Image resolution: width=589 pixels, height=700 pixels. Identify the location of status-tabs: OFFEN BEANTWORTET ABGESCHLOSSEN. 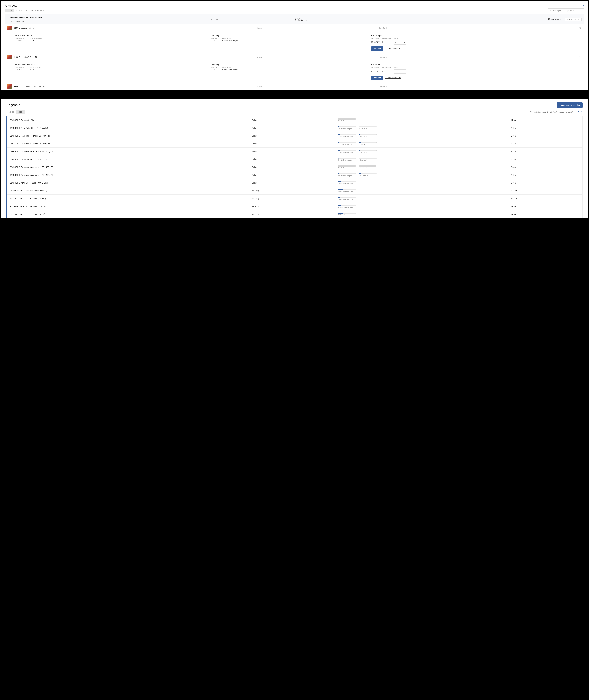
(25, 11).